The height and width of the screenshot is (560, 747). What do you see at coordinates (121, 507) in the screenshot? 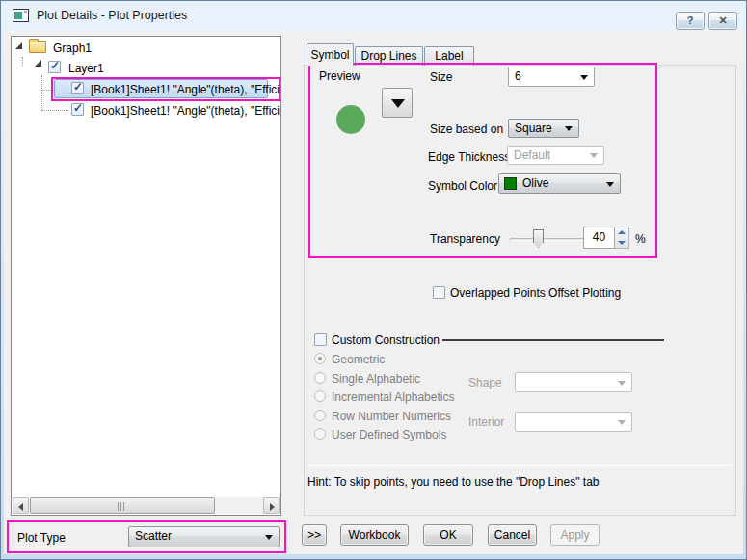
I see `grip-icon` at bounding box center [121, 507].